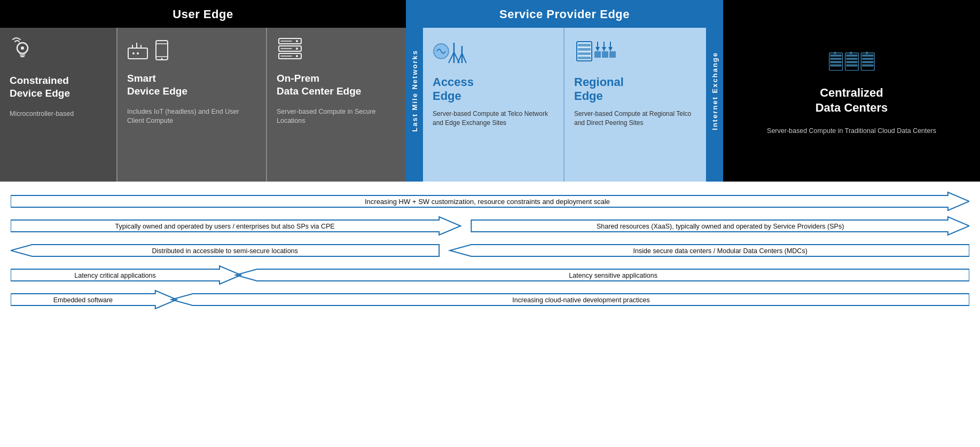  What do you see at coordinates (565, 91) in the screenshot?
I see `sp-edge-container: Service Provider Edge` at bounding box center [565, 91].